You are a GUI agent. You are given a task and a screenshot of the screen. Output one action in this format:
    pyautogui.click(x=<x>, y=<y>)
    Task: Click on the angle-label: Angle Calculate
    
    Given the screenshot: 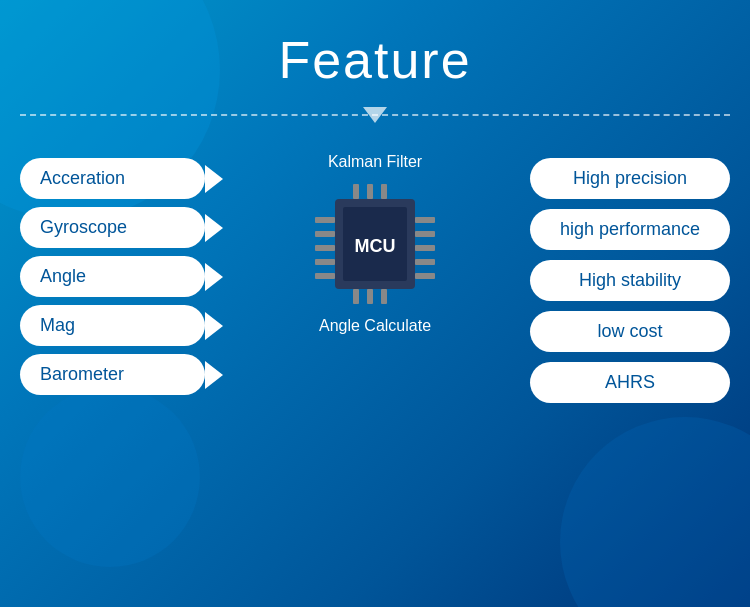 What is the action you would take?
    pyautogui.click(x=375, y=326)
    